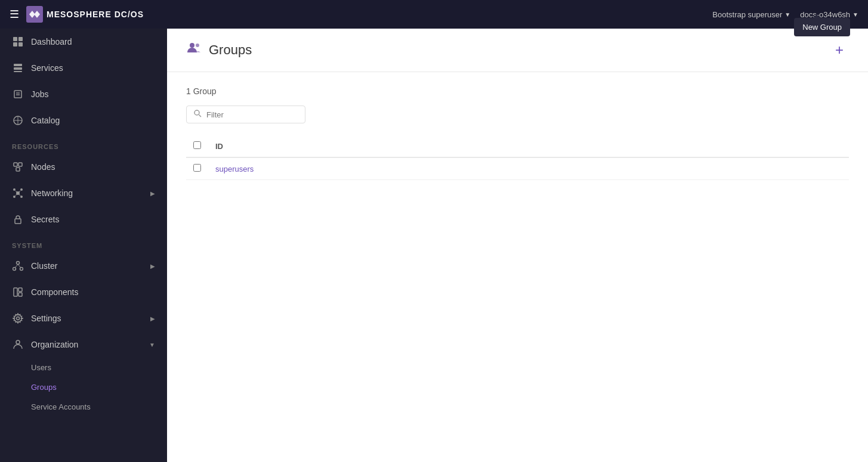 Image resolution: width=868 pixels, height=462 pixels. I want to click on sidebar-item-label: Cluster, so click(44, 266).